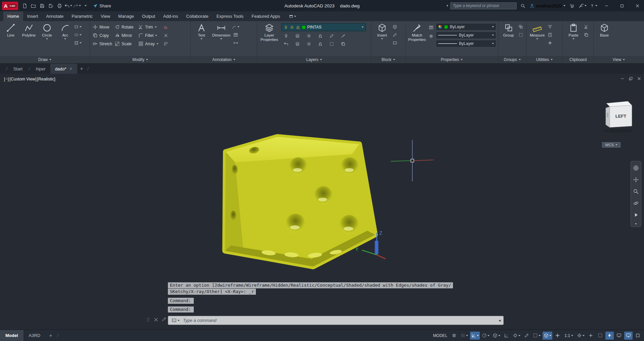 Image resolution: width=644 pixels, height=341 pixels. Describe the element at coordinates (506, 336) in the screenshot. I see `object-snap-tracking-toggle` at that location.